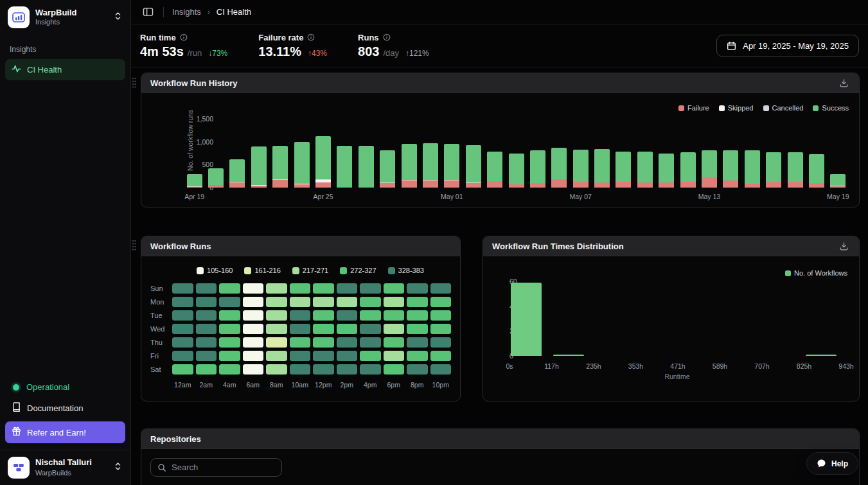 The height and width of the screenshot is (485, 868). What do you see at coordinates (66, 432) in the screenshot?
I see `refer-and-earn-button: Refer and Earn!` at bounding box center [66, 432].